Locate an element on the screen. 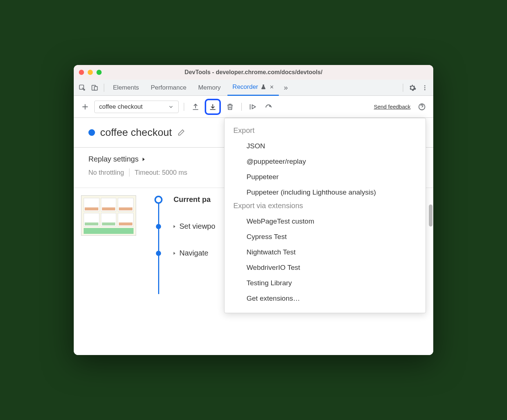  add-recording-button is located at coordinates (85, 107).